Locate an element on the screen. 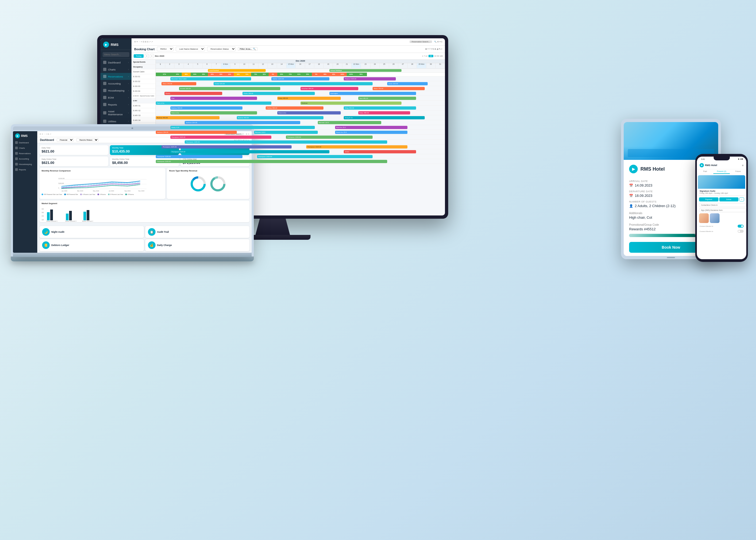  booking-bar-10: Russo is located at coordinates (193, 93).